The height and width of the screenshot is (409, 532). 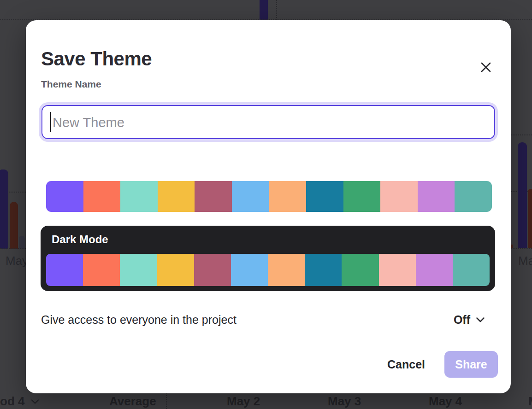 What do you see at coordinates (19, 402) in the screenshot?
I see `period-dropdown: od 4` at bounding box center [19, 402].